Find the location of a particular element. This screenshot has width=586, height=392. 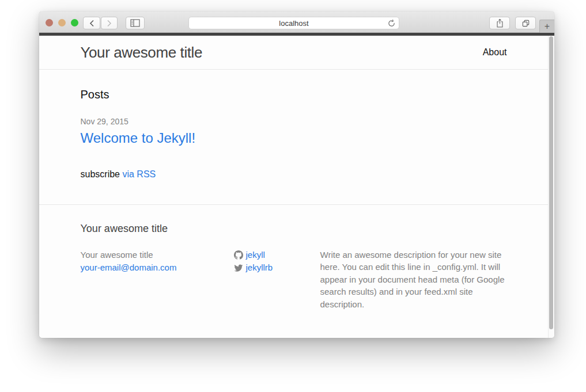

site-header: Your awesome title About is located at coordinates (294, 53).